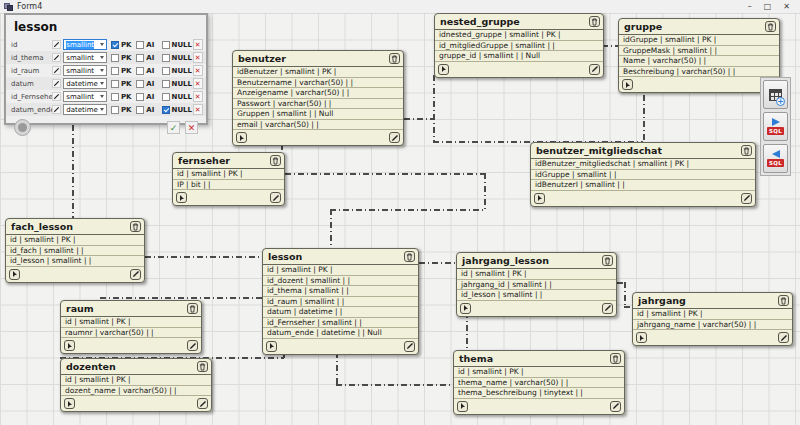 This screenshot has width=800, height=425. Describe the element at coordinates (643, 151) in the screenshot. I see `table-header: benutzer_mitgliedschat` at that location.